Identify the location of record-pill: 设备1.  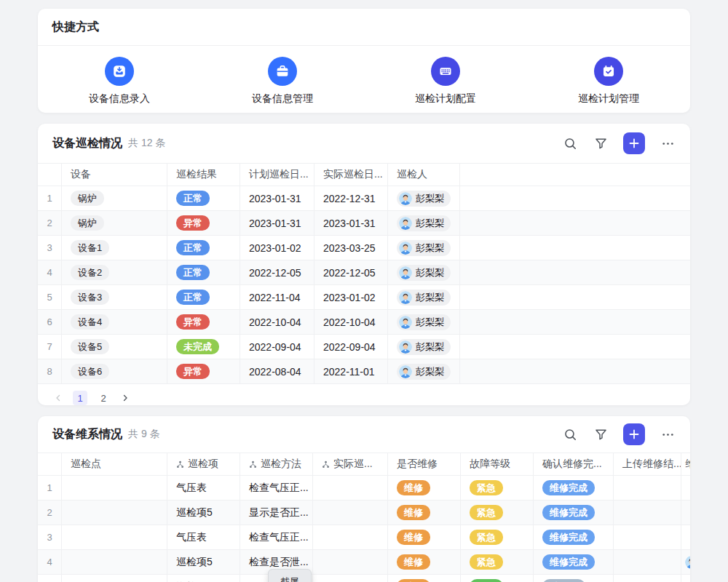
(90, 247).